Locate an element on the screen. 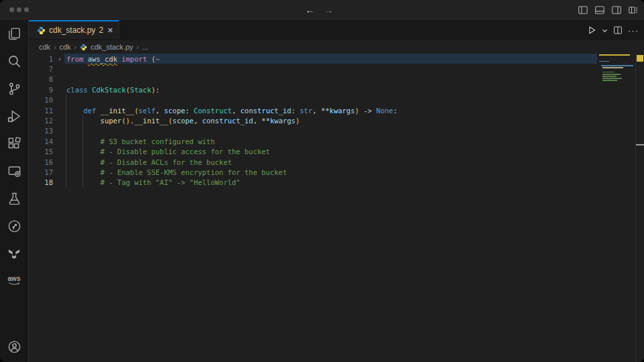 This screenshot has height=362, width=644. breadcrumb: cdk › cdk › cdk_stack.py › ... is located at coordinates (337, 47).